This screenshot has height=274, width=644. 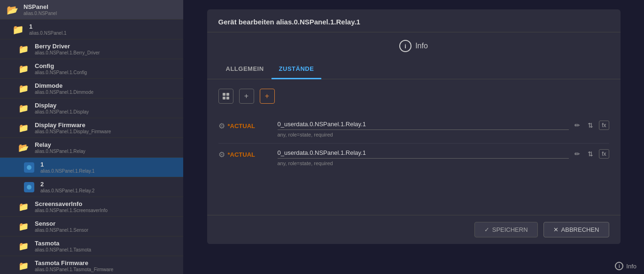 I want to click on info-banner-label: Info, so click(x=422, y=46).